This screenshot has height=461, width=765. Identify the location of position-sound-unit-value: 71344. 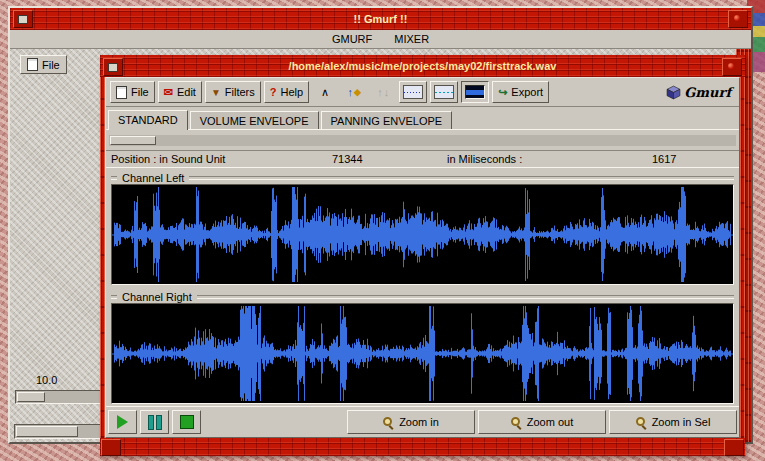
(390, 159).